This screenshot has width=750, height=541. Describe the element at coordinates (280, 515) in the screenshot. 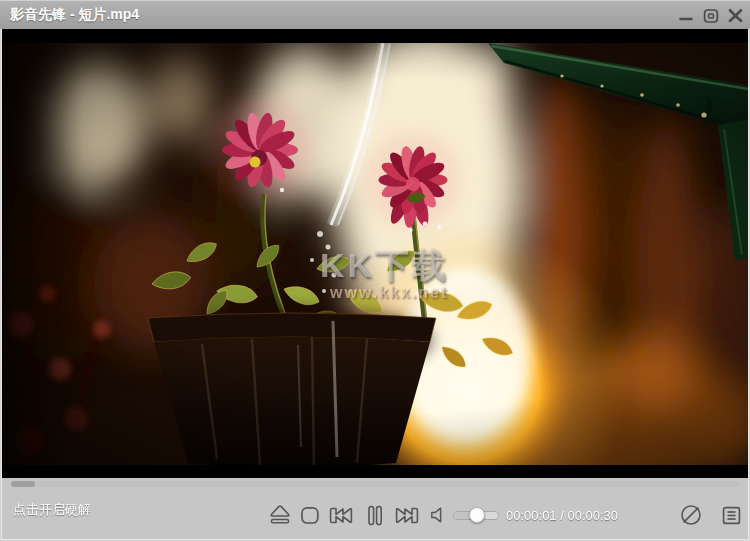

I see `eject-button` at that location.